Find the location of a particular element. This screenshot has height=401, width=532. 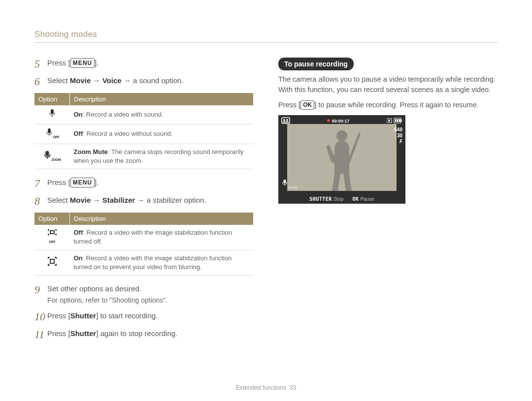

paragraph: Press [OK] to pause while recording. Pre… is located at coordinates (388, 105).